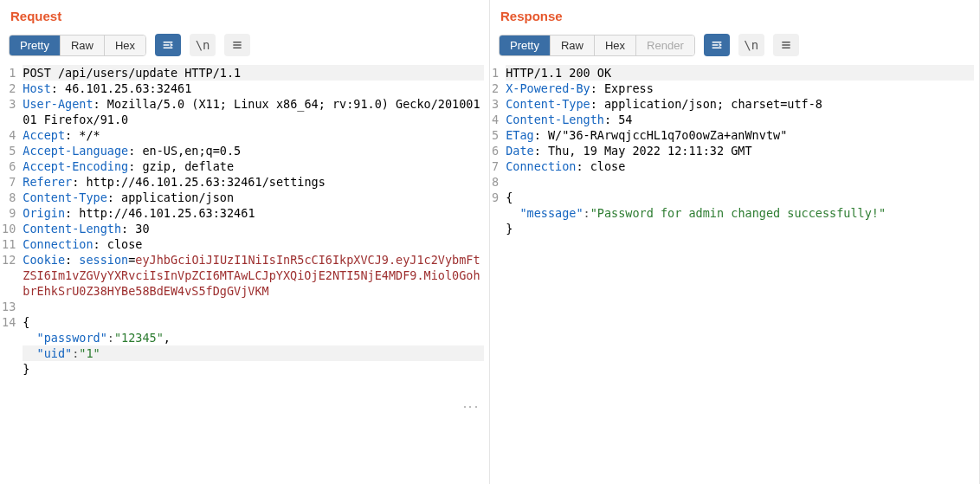 This screenshot has width=980, height=484. What do you see at coordinates (739, 135) in the screenshot?
I see `code-line: ETag: W/"36-RArwqjccHL1q7o0owZa+anWnvtw"` at bounding box center [739, 135].